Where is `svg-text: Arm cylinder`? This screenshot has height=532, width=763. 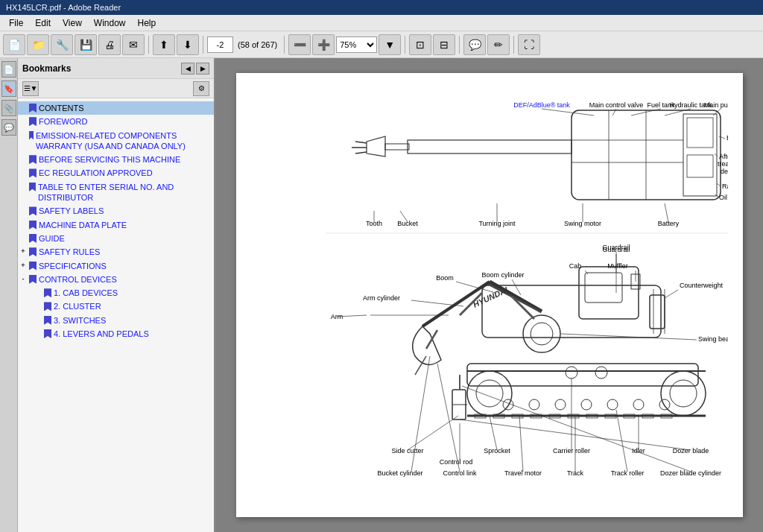
svg-text: Arm cylinder is located at coordinates (381, 298).